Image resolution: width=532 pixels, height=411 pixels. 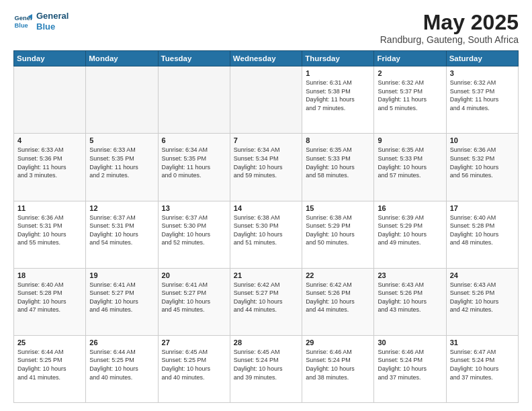 What do you see at coordinates (410, 208) in the screenshot?
I see `day-number: 16` at bounding box center [410, 208].